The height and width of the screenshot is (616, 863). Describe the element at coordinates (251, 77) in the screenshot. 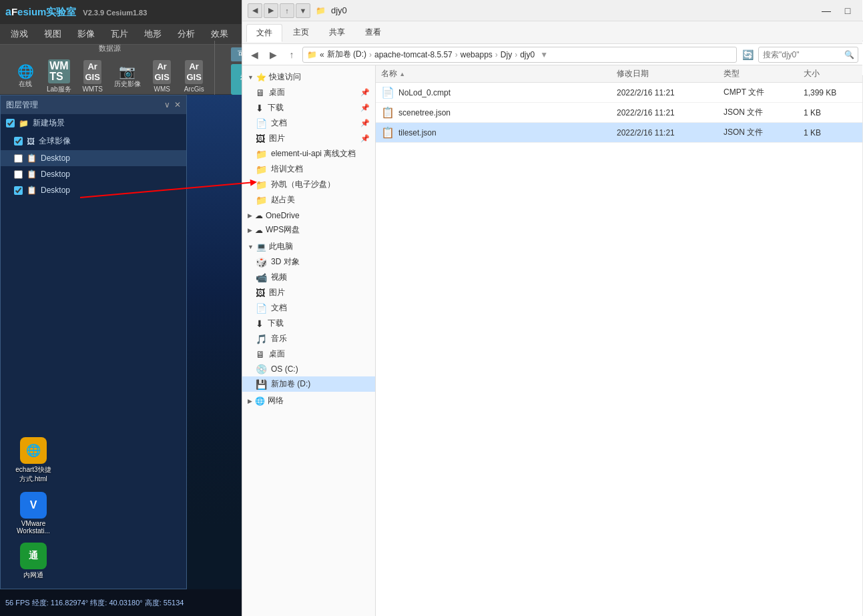

I see `quick-arrow: ▼` at that location.